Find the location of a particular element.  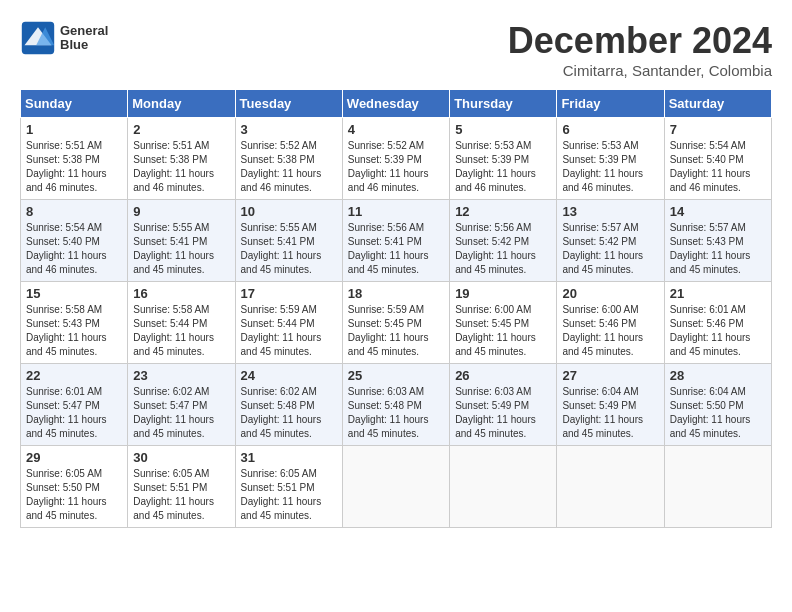

day-info: Sunrise: 6:03 AM Sunset: 5:49 PM Dayligh… is located at coordinates (503, 413).